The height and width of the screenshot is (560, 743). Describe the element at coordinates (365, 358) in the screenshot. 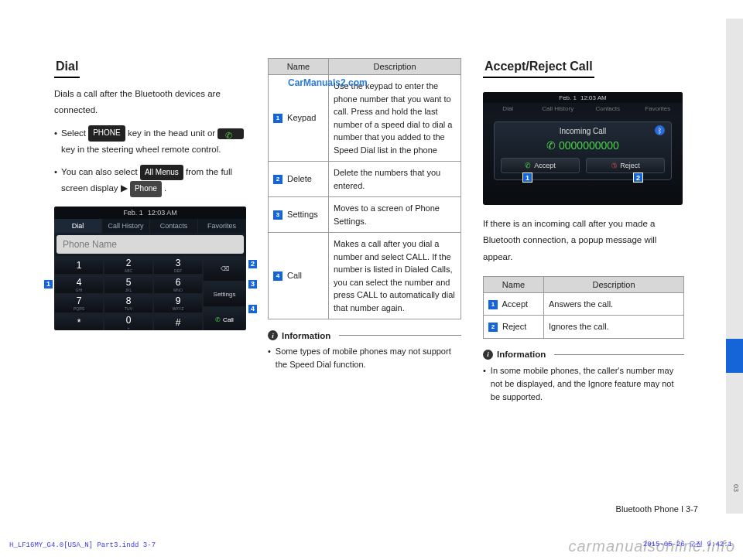

I see `info-bullet: • Some types of mobile phones may not su…` at that location.